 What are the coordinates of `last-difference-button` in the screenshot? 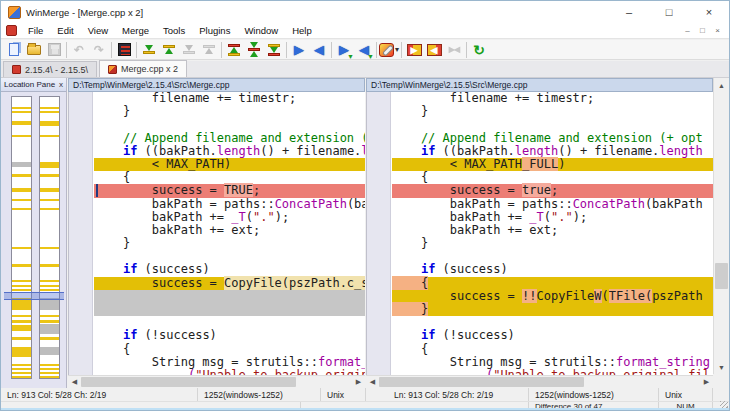 It's located at (274, 50).